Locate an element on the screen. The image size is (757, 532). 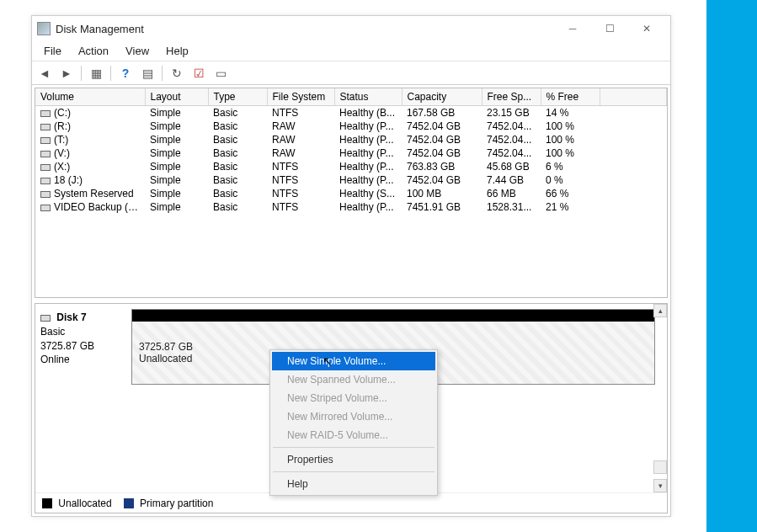
cell-free: 66 MB is located at coordinates (511, 194).